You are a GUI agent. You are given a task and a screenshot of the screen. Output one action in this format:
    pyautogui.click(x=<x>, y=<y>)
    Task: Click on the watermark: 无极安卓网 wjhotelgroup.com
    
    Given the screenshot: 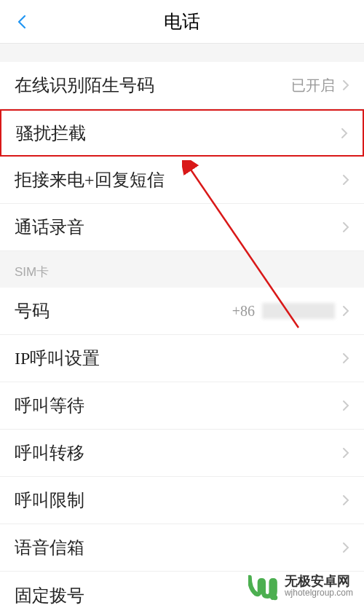 What is the action you would take?
    pyautogui.click(x=301, y=586)
    